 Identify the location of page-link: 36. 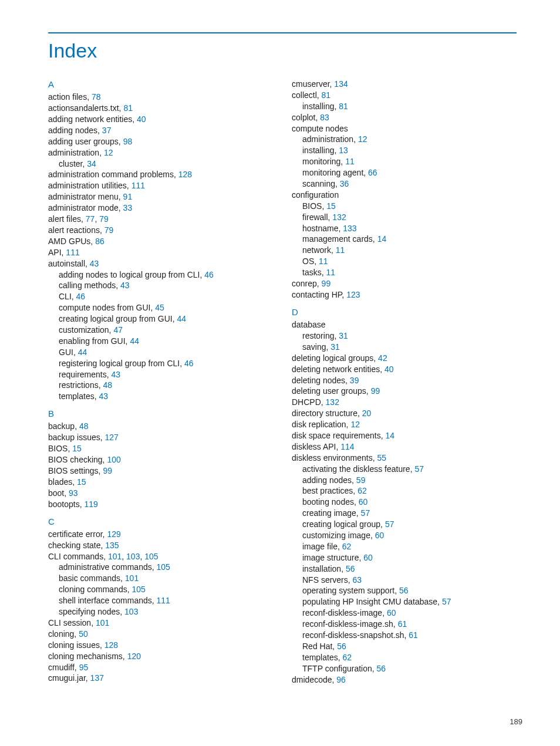
(345, 184).